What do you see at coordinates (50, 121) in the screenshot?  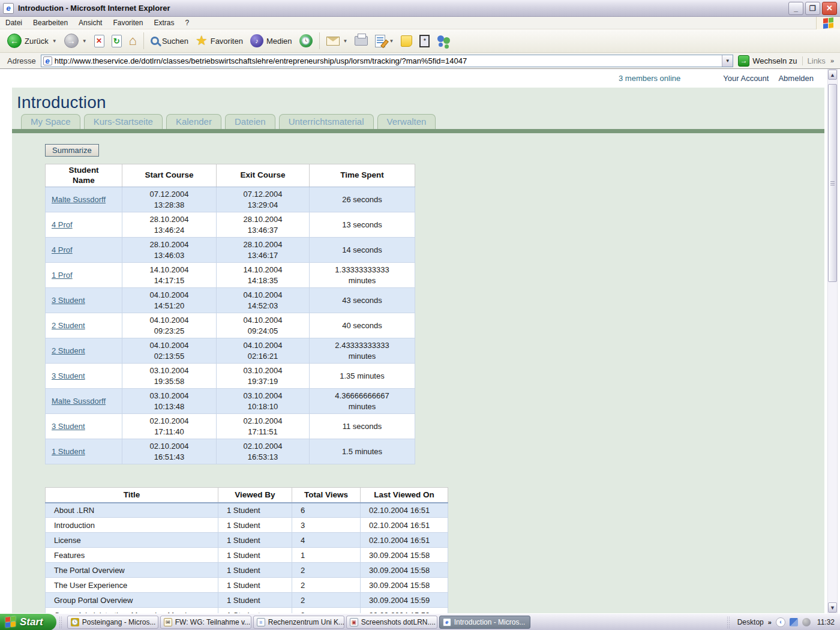 I see `tab-my-space: My Space` at bounding box center [50, 121].